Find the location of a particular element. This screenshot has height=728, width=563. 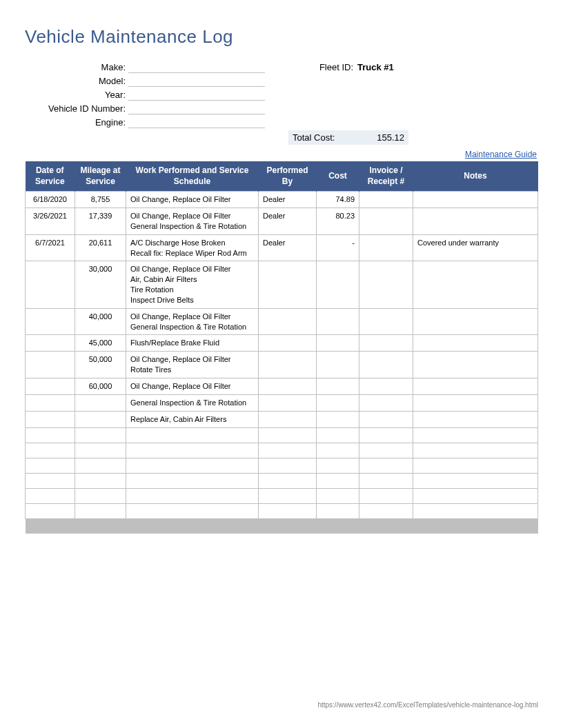

cell-date: 6/18/2020 is located at coordinates (50, 200).